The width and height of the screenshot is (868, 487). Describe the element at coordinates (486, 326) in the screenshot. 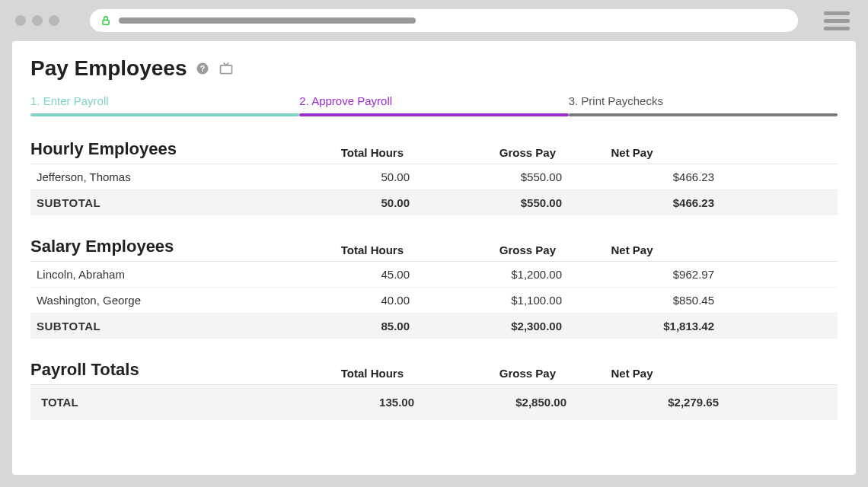

I see `subtotal-gross: $2,300.00` at that location.